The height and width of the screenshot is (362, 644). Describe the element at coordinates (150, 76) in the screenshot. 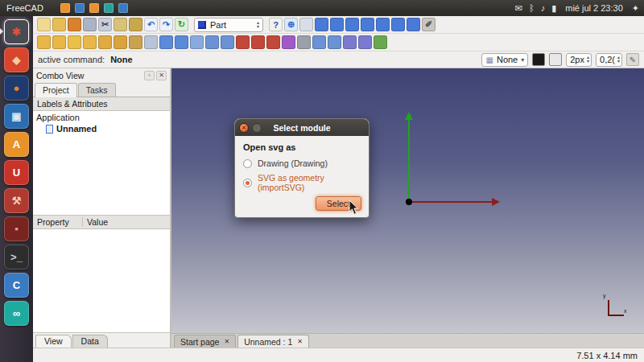

I see `detach-panel-icon: ▫` at that location.